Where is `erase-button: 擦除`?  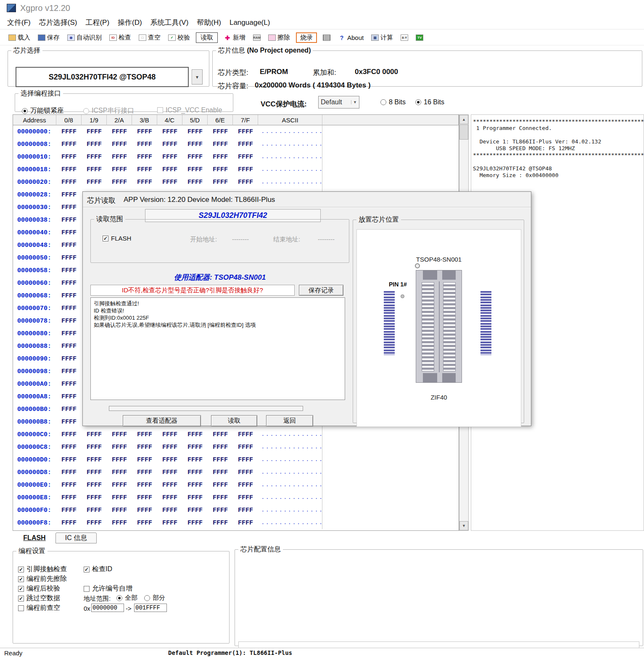
erase-button: 擦除 is located at coordinates (279, 38).